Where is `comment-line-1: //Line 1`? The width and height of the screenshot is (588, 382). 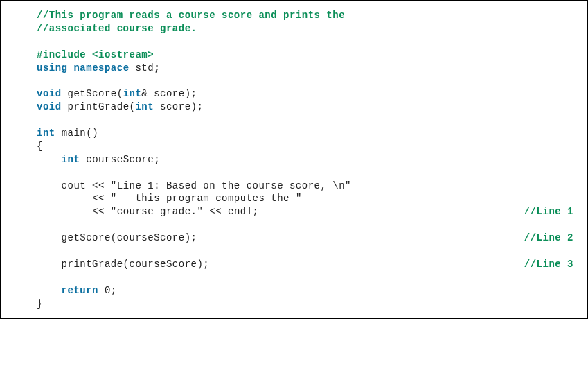 comment-line-1: //Line 1 is located at coordinates (551, 212).